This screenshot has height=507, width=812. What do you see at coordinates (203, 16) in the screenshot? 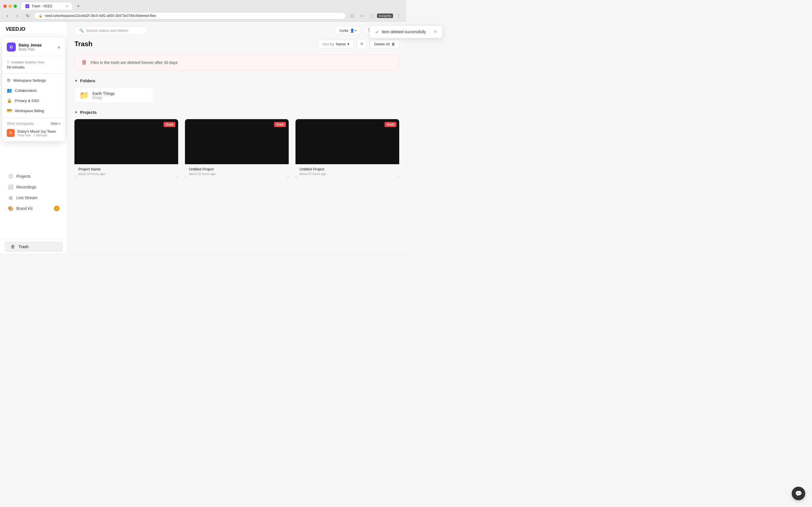
I see `browser-toolbar: ‹ › ↻ 🔒 veed.io/workspaces/22ce6d2f-38c5…` at bounding box center [203, 16].